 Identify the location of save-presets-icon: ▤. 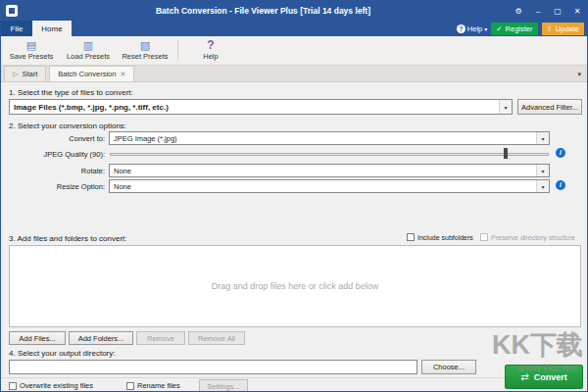
(31, 45).